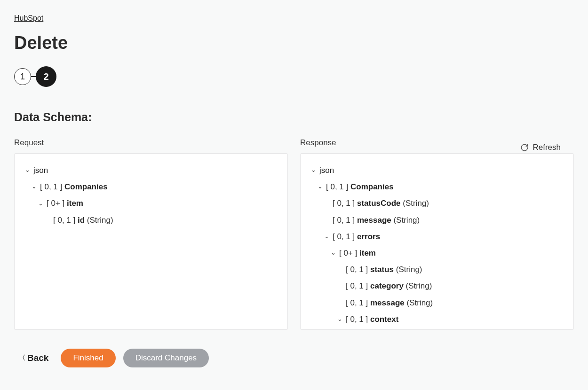 This screenshot has height=390, width=588. Describe the element at coordinates (29, 18) in the screenshot. I see `breadcrumb-hubspot: HubSpot` at that location.